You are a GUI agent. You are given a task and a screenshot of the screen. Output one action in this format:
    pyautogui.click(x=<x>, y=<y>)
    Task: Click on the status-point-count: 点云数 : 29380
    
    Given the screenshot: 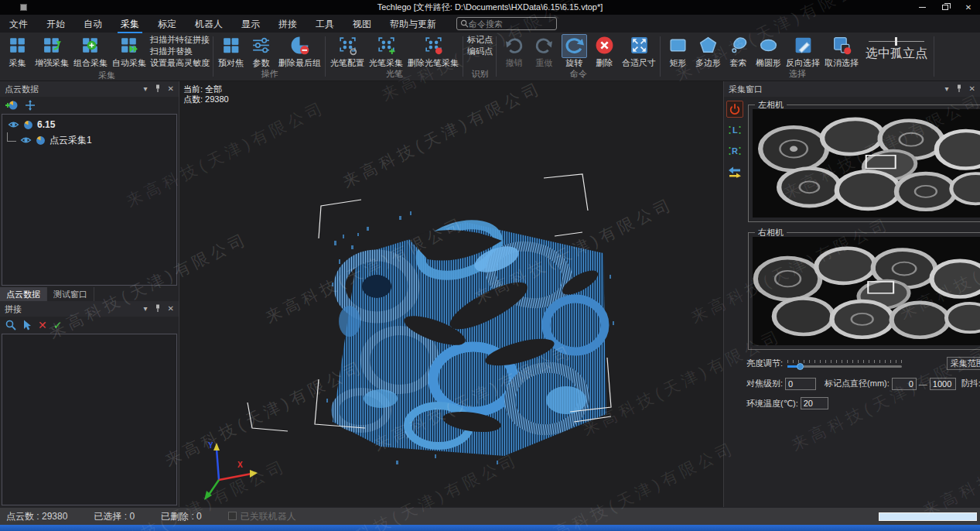 What is the action you would take?
    pyautogui.click(x=37, y=517)
    